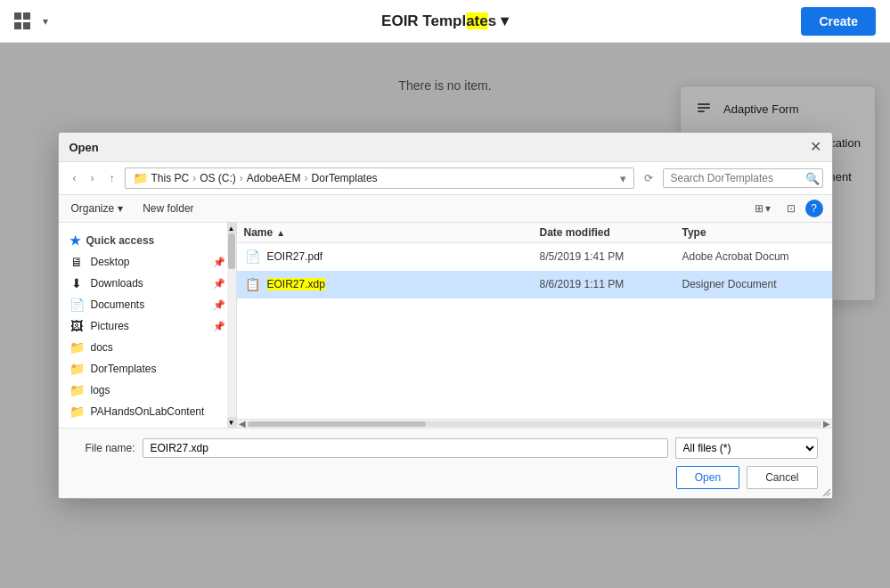  I want to click on cancel-button: Cancel, so click(782, 478).